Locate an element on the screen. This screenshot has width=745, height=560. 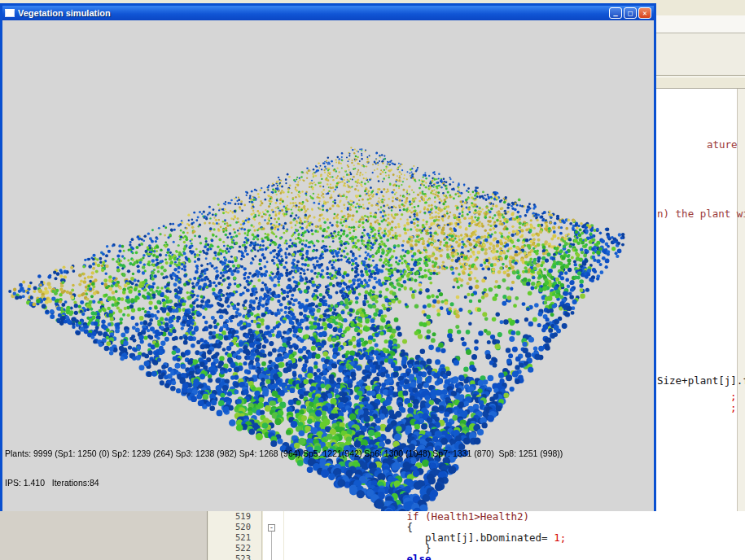
code-fold-margin: - is located at coordinates (274, 536).